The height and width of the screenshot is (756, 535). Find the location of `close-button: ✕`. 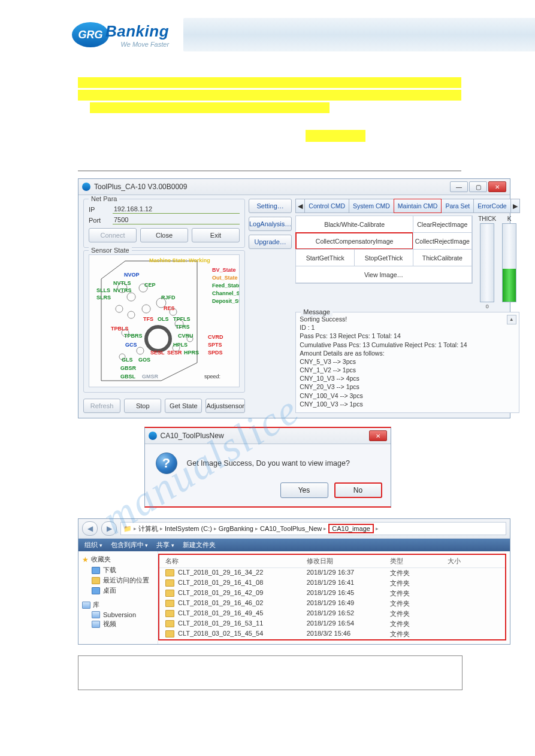

close-button: ✕ is located at coordinates (497, 187).